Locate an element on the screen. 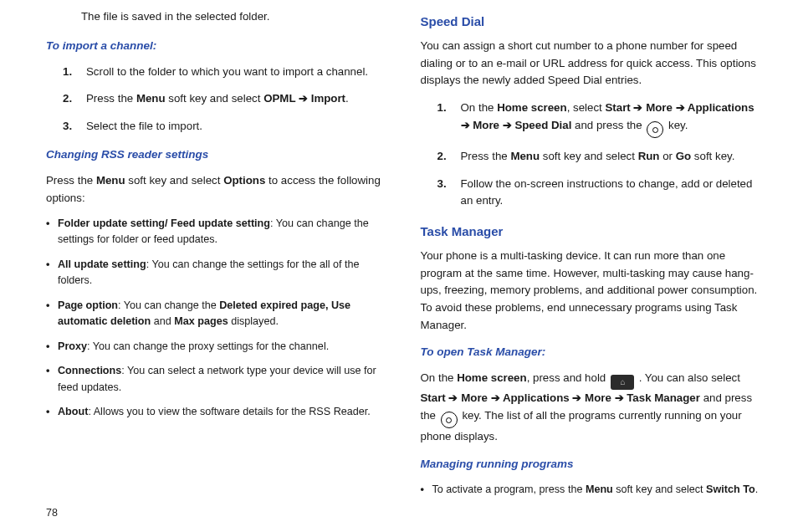 This screenshot has height=532, width=798. text: displayed. is located at coordinates (253, 321).